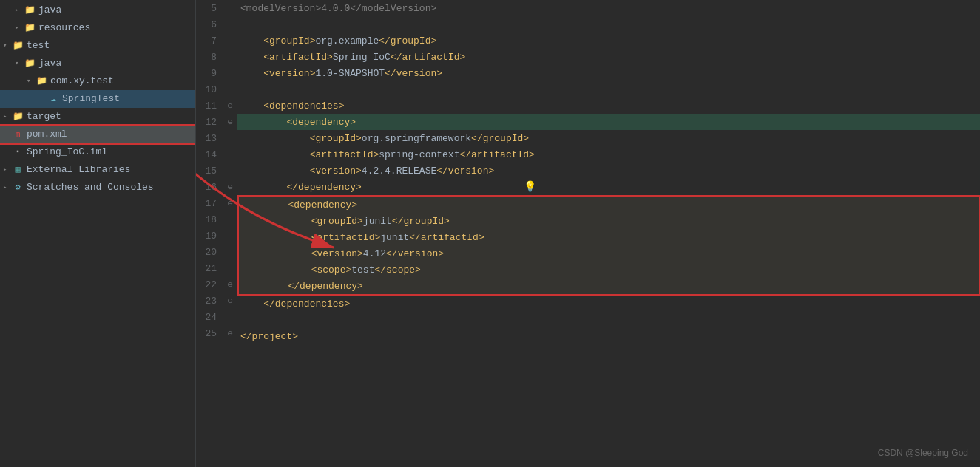 The image size is (980, 467). Describe the element at coordinates (609, 254) in the screenshot. I see `code-text: <version>4.12</version>` at that location.